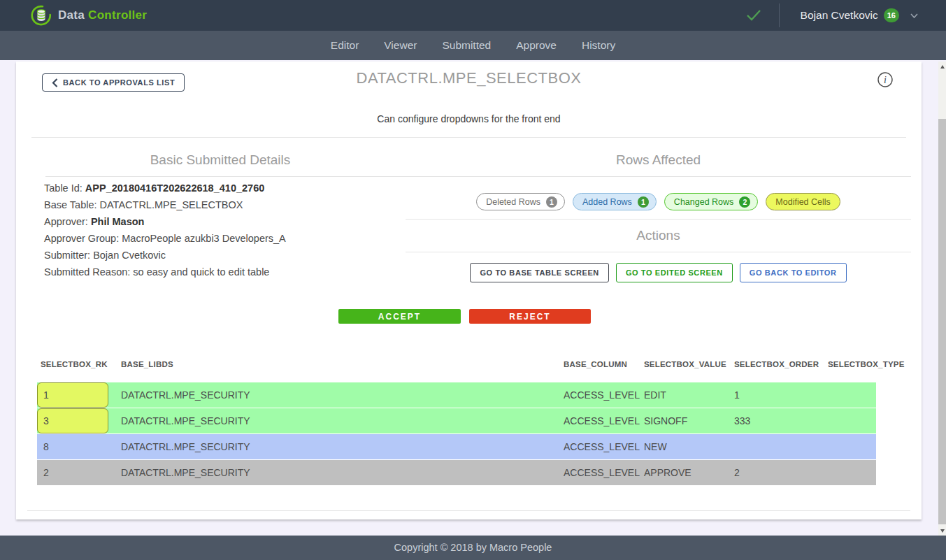  Describe the element at coordinates (81, 238) in the screenshot. I see `field-label: Approver Group:` at that location.